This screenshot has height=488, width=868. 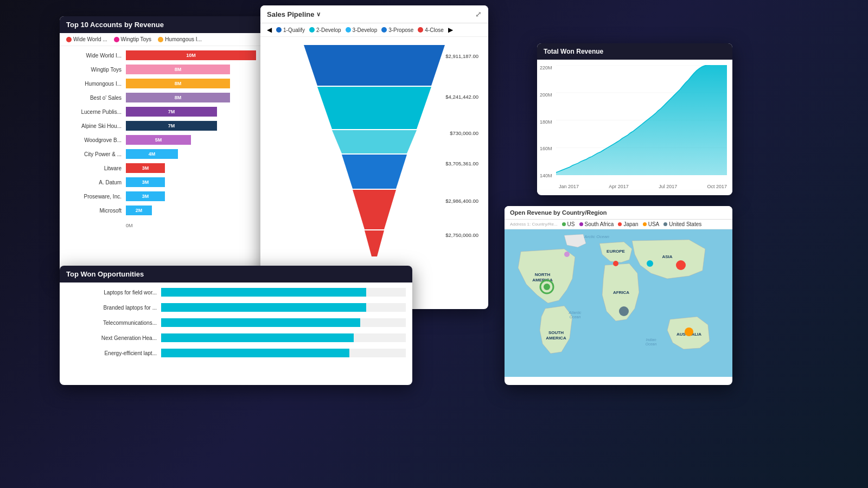 I want to click on opportunities-bar-container: 3.3M, so click(x=283, y=323).